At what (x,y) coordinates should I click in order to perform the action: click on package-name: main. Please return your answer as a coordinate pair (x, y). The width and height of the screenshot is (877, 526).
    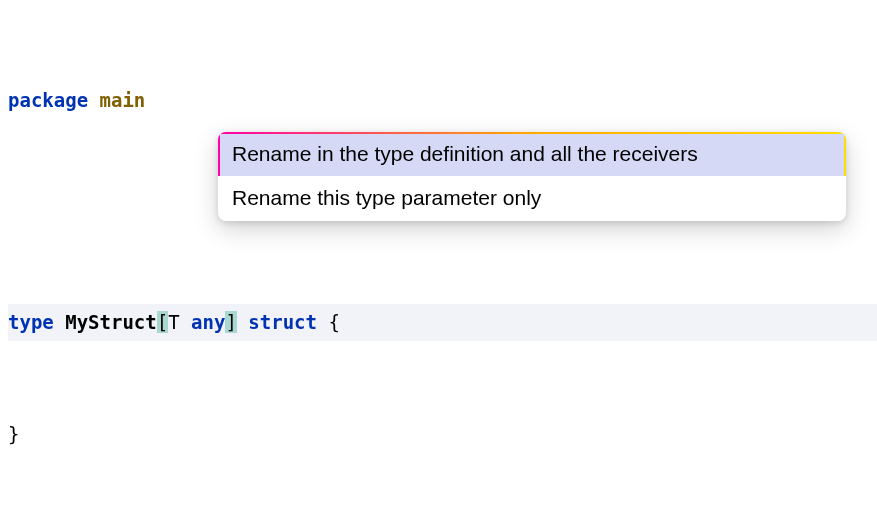
    Looking at the image, I should click on (123, 100).